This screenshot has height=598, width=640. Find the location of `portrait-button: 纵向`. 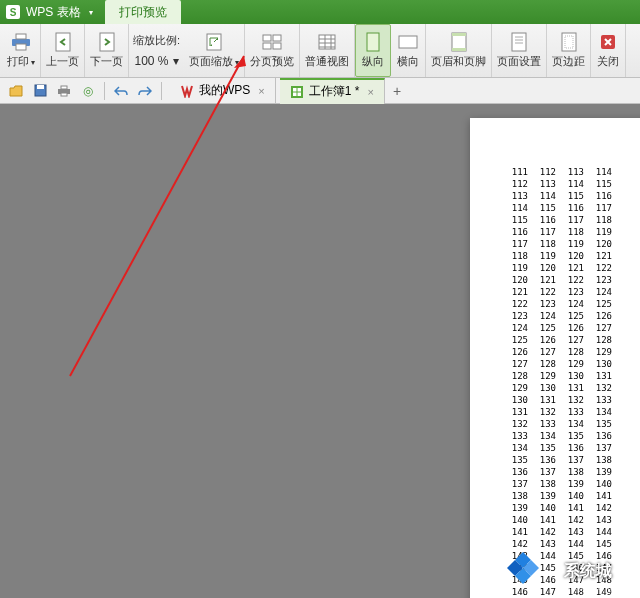

portrait-button: 纵向 is located at coordinates (373, 50).